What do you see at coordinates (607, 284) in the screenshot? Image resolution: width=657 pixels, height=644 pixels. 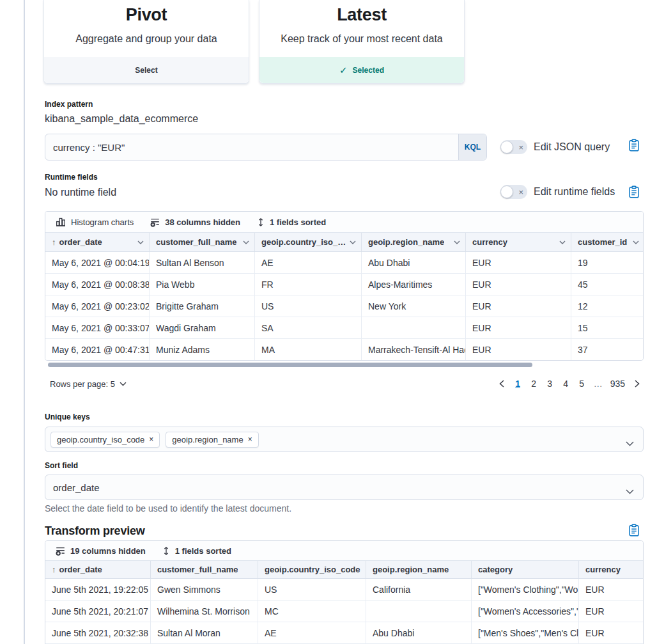 I see `table-cell: 45` at bounding box center [607, 284].